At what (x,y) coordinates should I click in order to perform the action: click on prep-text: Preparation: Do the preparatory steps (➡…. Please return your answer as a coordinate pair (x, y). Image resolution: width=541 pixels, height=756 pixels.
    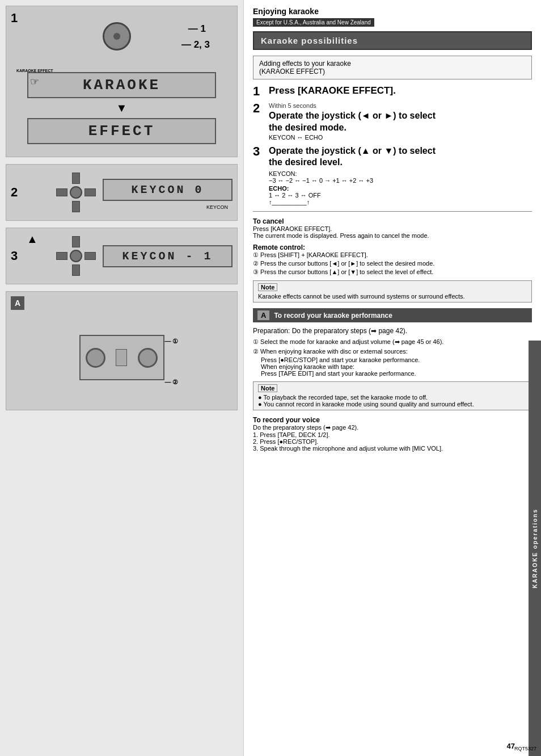
    Looking at the image, I should click on (392, 331).